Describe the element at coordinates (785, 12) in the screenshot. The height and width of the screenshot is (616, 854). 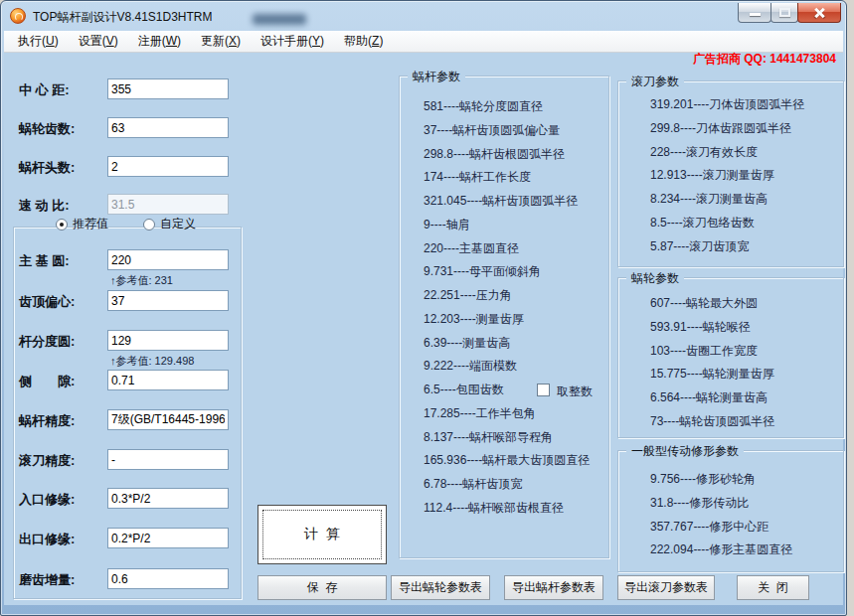
I see `maximize-icon` at that location.